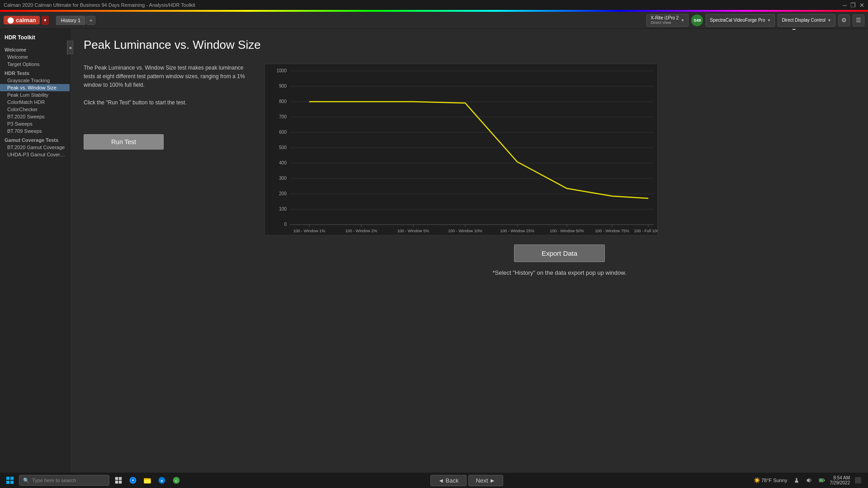 This screenshot has width=868, height=488. What do you see at coordinates (789, 480) in the screenshot?
I see `system-tray: ☀️ 78°F Sunny` at bounding box center [789, 480].